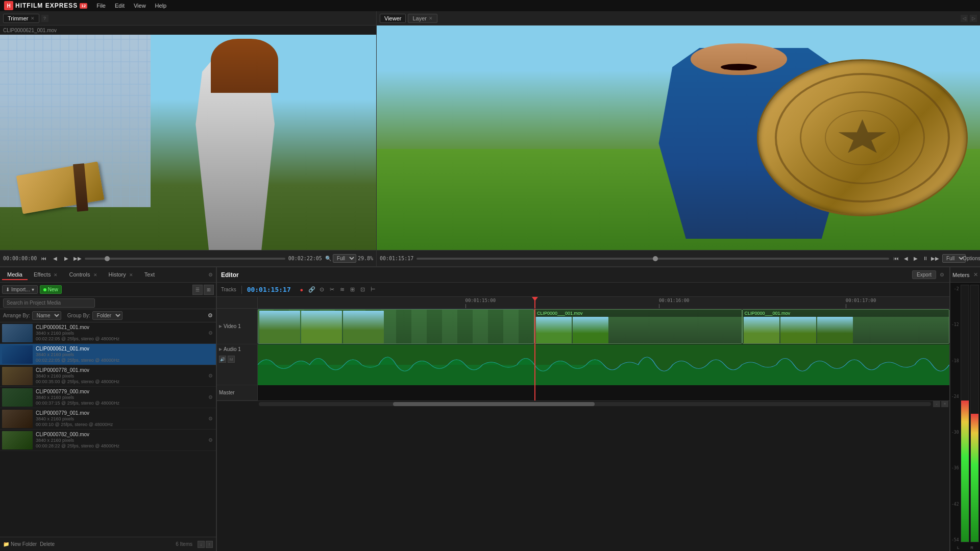  I want to click on list-item: CLIP0000782_000.mov 3840 x 2160 pixels 0…, so click(108, 440).